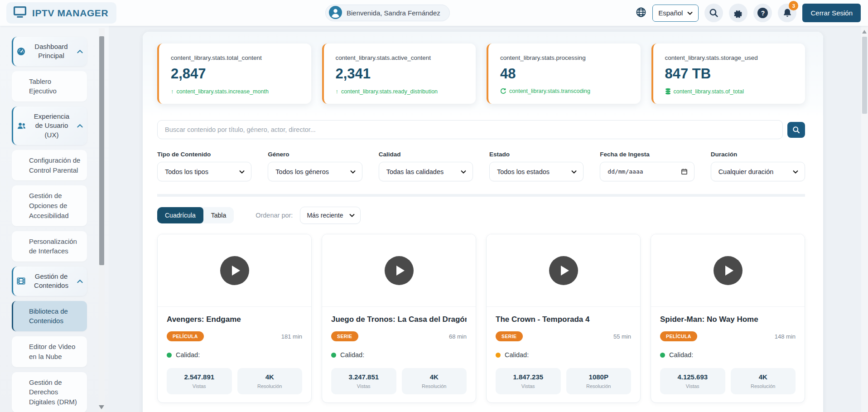 The image size is (868, 412). Describe the element at coordinates (864, 219) in the screenshot. I see `page-scrollbar` at that location.